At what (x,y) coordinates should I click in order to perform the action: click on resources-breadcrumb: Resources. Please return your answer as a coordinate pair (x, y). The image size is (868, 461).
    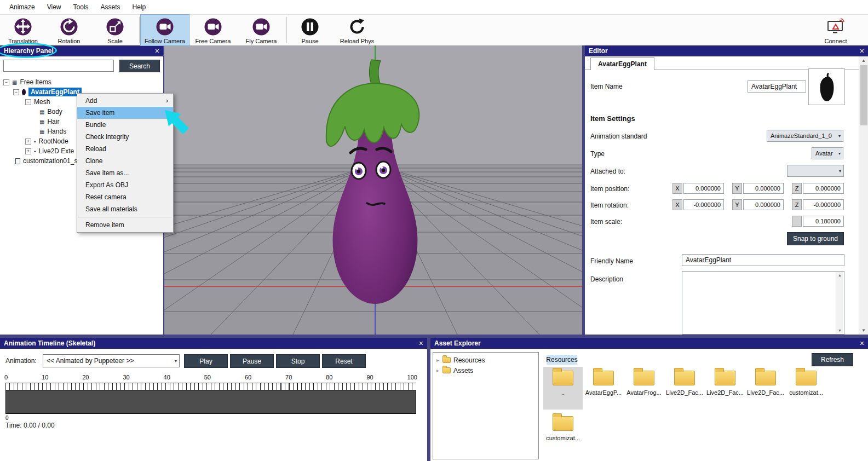
    Looking at the image, I should click on (562, 360).